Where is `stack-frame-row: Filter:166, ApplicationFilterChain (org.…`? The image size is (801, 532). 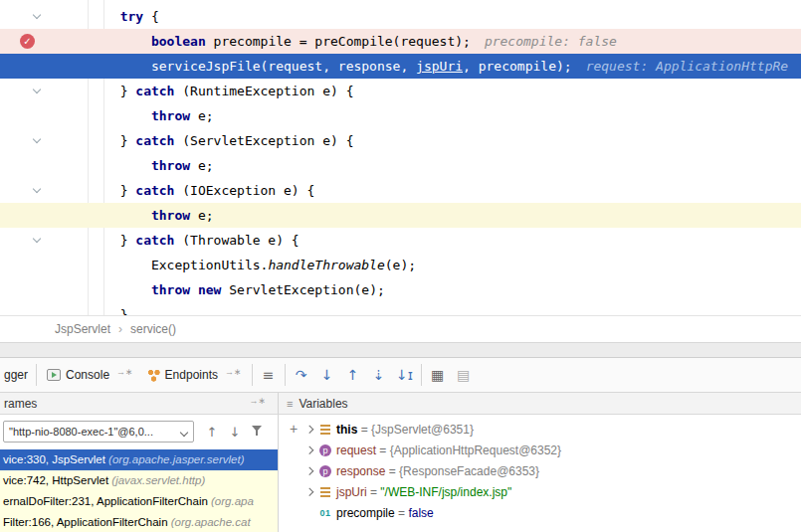
stack-frame-row: Filter:166, ApplicationFilterChain (org.… is located at coordinates (139, 522).